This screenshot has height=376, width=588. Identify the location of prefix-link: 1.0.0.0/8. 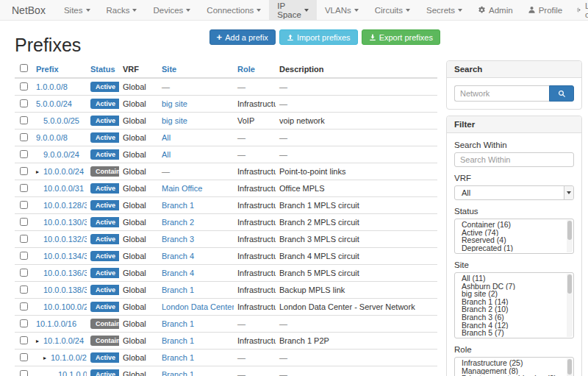
(51, 87).